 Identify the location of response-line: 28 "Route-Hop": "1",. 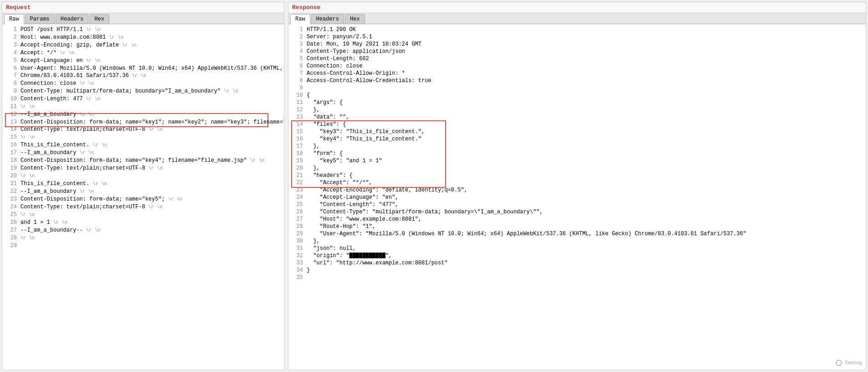
(577, 227).